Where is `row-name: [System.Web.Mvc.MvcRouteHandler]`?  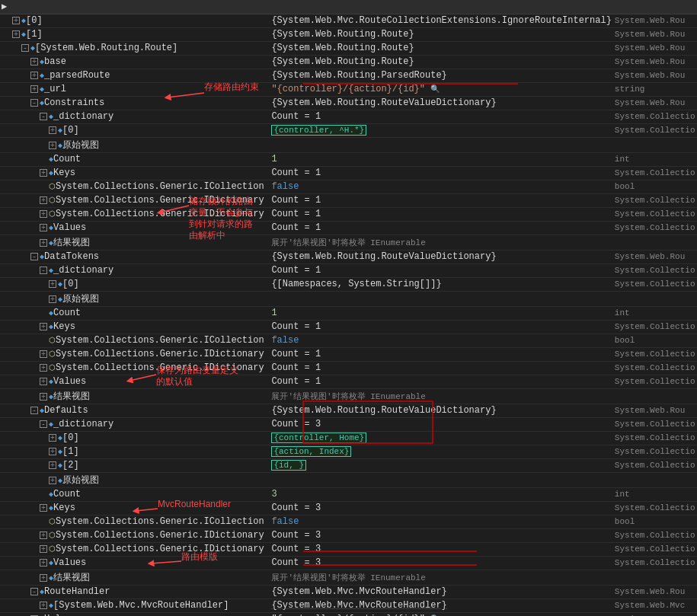 row-name: [System.Web.Mvc.MvcRouteHandler] is located at coordinates (141, 605).